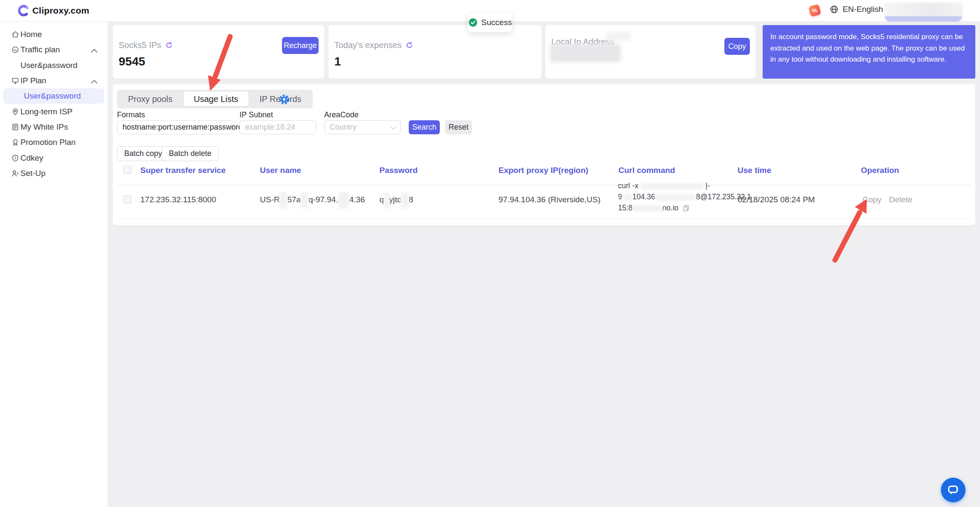 This screenshot has height=507, width=980. What do you see at coordinates (953, 490) in the screenshot?
I see `chat-icon` at bounding box center [953, 490].